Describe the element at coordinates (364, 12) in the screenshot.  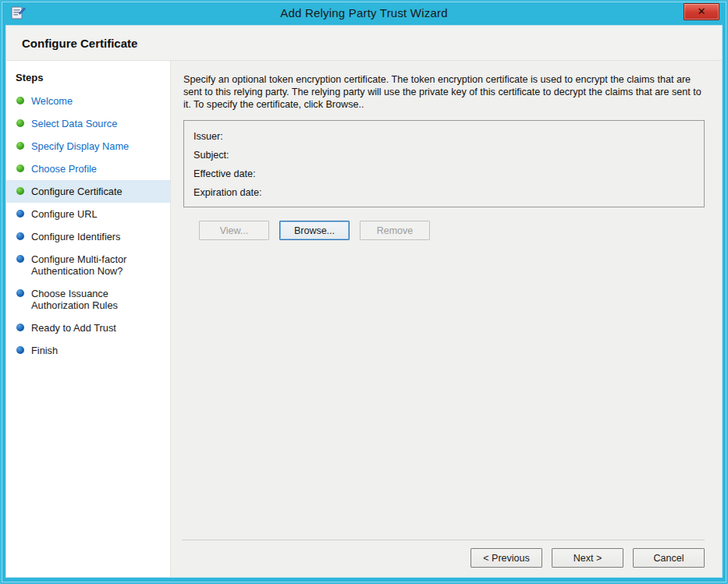
I see `titlebar: Add Relying Party Trust Wizard ✕` at that location.